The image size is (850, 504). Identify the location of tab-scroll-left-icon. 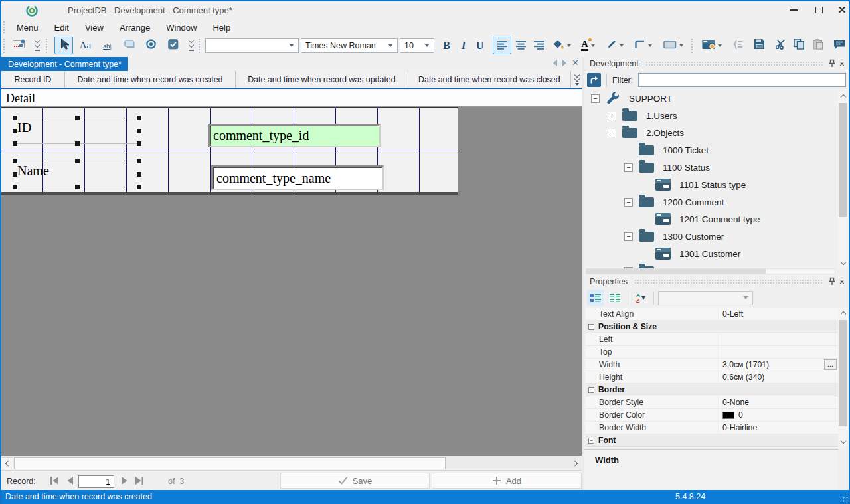
(555, 63).